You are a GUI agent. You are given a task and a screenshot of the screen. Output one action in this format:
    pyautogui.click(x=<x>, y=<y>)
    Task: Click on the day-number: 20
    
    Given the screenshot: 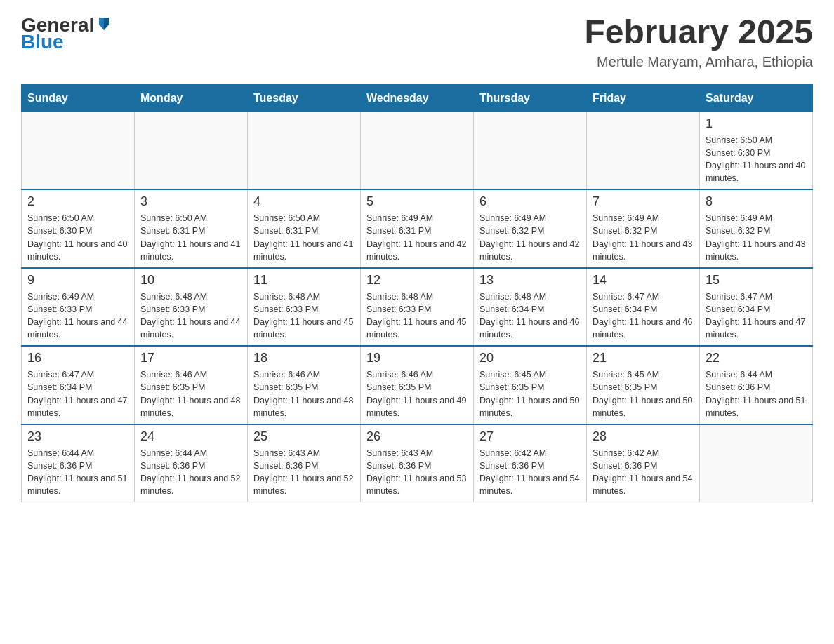 What is the action you would take?
    pyautogui.click(x=530, y=358)
    